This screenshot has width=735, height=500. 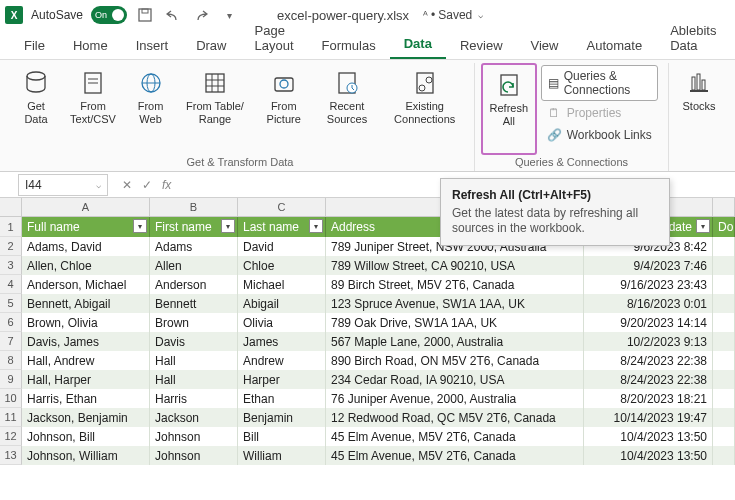 I want to click on cell-regdate: 9/20/2023 14:14, so click(x=648, y=322).